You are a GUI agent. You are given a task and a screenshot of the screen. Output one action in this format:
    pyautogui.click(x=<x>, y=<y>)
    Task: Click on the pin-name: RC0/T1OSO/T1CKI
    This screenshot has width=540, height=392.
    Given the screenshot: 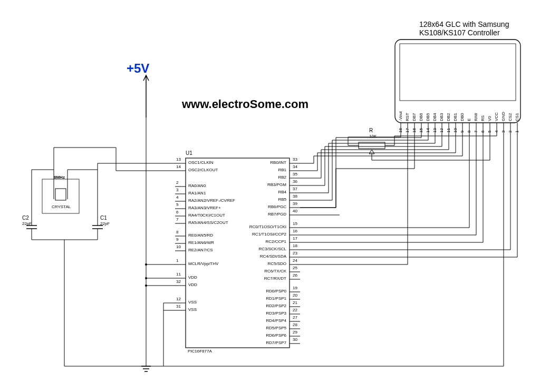 What is the action you would take?
    pyautogui.click(x=265, y=227)
    